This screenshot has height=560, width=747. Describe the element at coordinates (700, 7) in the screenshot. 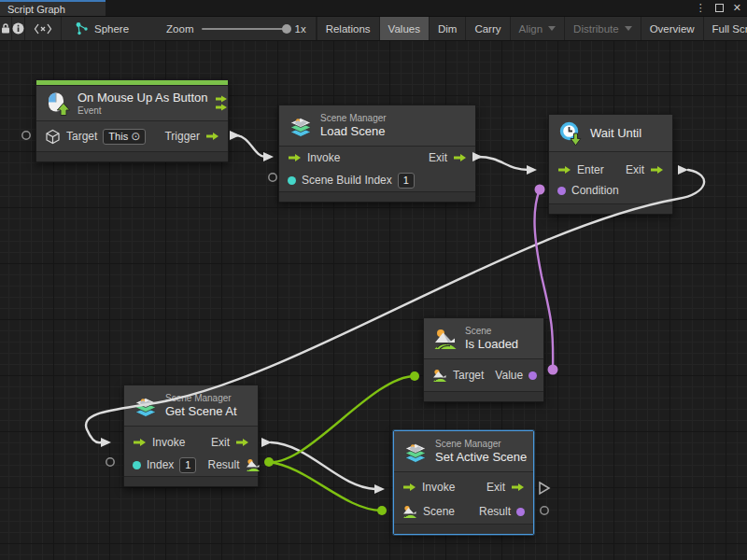

I see `menu-icon: ⋮` at that location.